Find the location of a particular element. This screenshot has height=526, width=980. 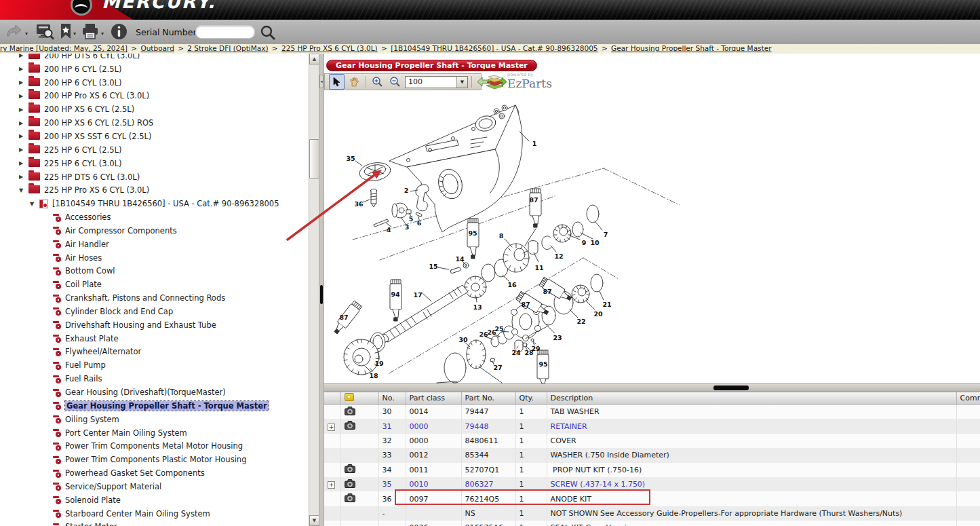

tree-item: Accessories is located at coordinates (155, 217).